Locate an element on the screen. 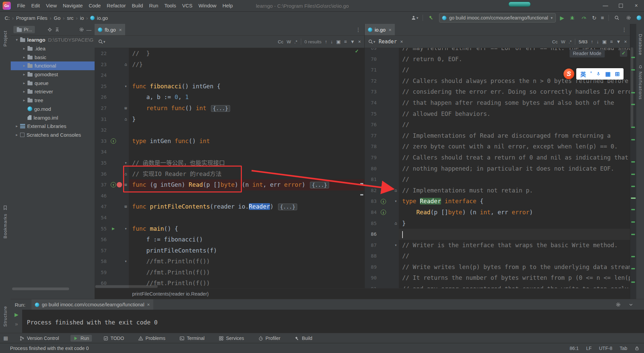 This screenshot has width=644, height=353. code-line: 77// Implementations of Read are discour… is located at coordinates (497, 136).